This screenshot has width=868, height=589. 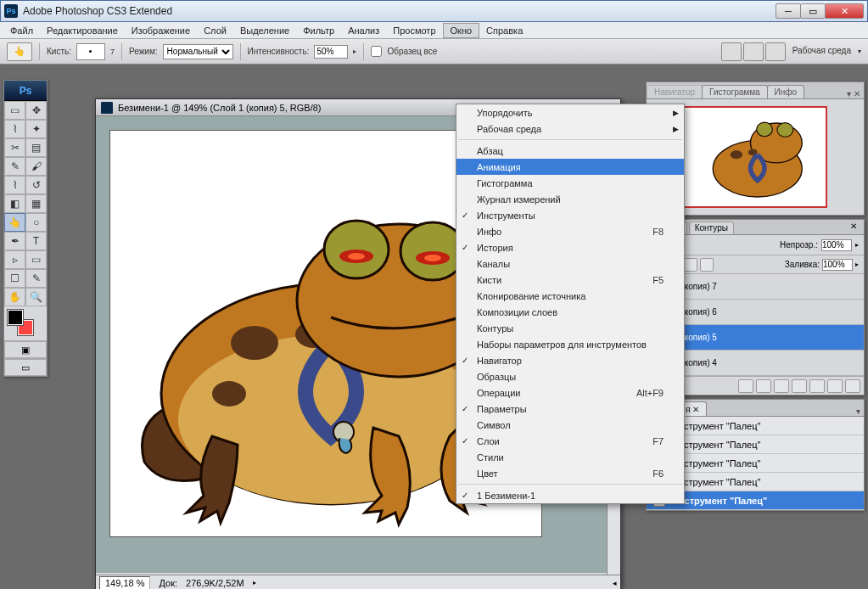 What do you see at coordinates (735, 92) in the screenshot?
I see `tab-histogram: Гистограмма` at bounding box center [735, 92].